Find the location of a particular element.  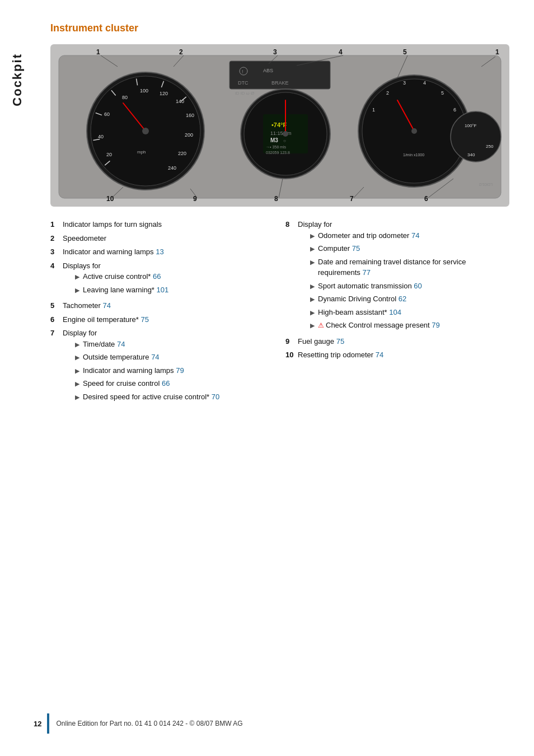

svg-text: DTC is located at coordinates (243, 83).